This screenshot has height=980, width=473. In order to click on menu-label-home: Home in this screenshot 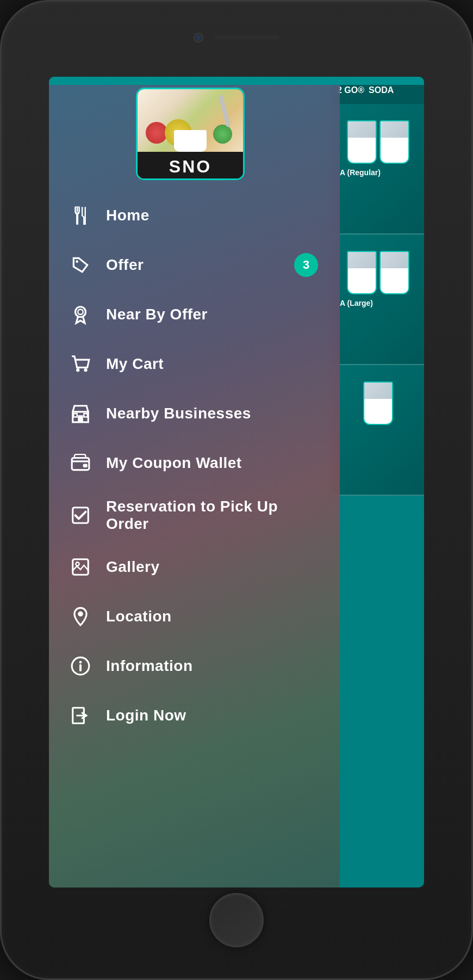, I will do `click(128, 215)`.